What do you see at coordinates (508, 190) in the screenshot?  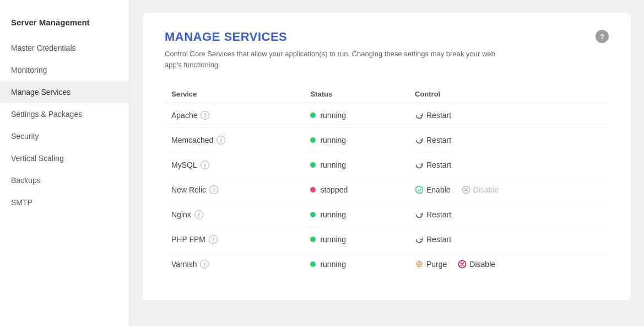 I see `service-control-cell: Enable Disable` at bounding box center [508, 190].